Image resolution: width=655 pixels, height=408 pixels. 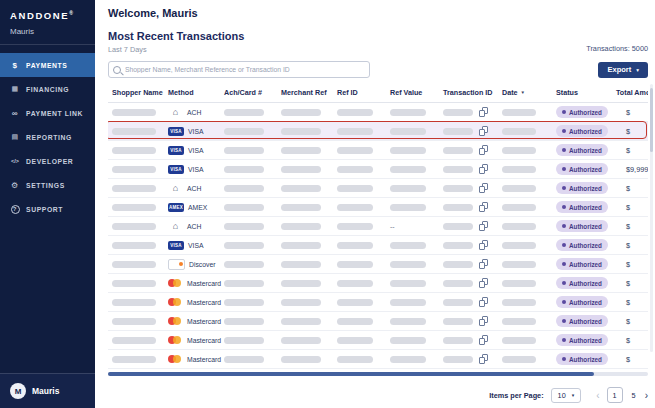 What do you see at coordinates (378, 226) in the screenshot?
I see `table-row: ACH -- Authorized $` at bounding box center [378, 226].